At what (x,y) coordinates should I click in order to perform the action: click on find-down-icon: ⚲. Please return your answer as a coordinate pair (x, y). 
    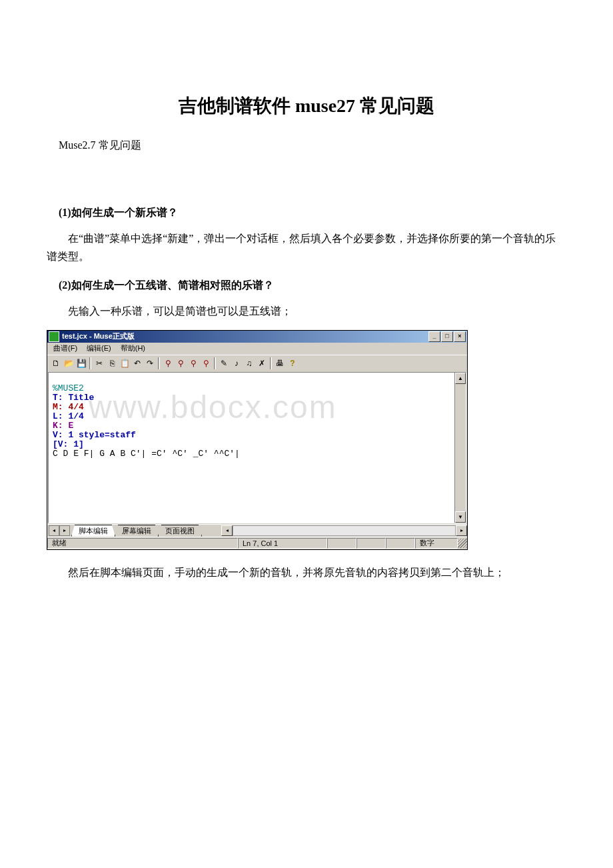
    Looking at the image, I should click on (193, 363).